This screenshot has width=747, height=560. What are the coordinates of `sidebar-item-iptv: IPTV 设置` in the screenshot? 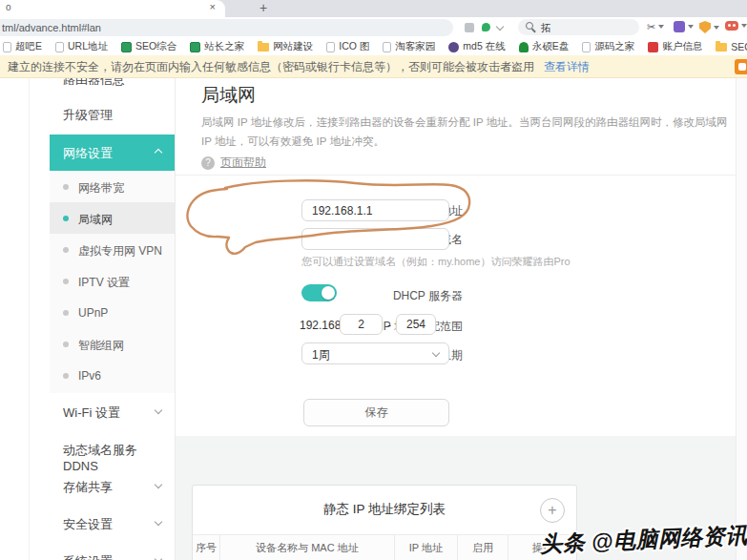 It's located at (113, 280).